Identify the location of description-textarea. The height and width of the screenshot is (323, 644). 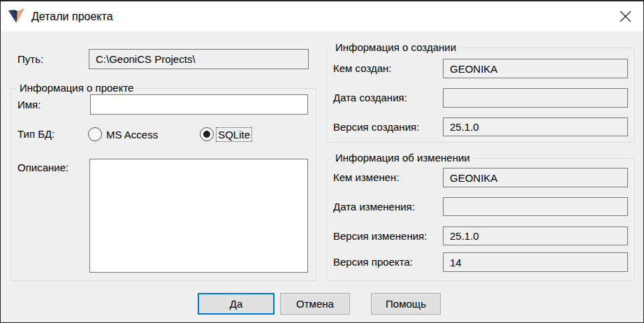
(198, 215).